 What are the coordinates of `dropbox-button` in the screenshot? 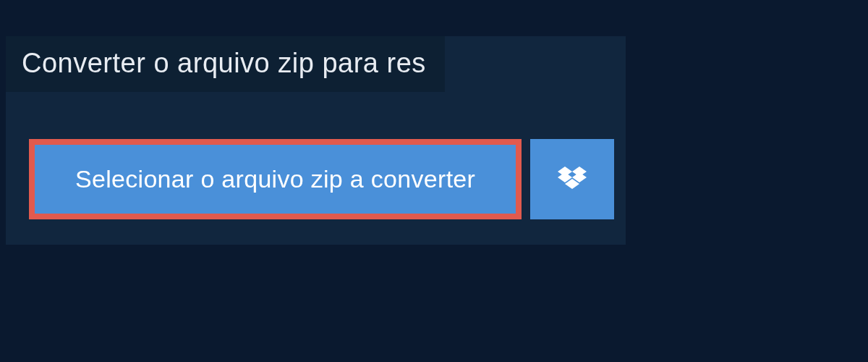 It's located at (572, 180).